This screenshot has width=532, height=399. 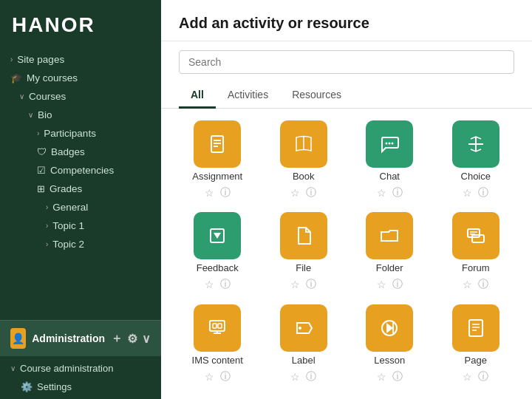 I want to click on search-input, so click(x=347, y=62).